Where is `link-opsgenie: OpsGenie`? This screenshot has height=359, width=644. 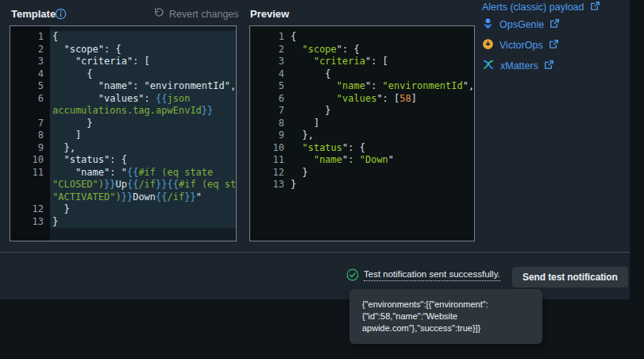
link-opsgenie: OpsGenie is located at coordinates (521, 24).